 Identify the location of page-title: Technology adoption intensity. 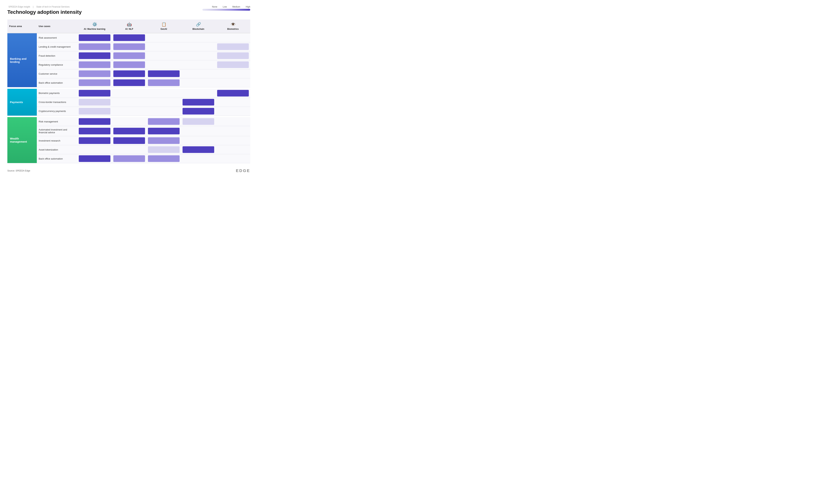
(45, 12).